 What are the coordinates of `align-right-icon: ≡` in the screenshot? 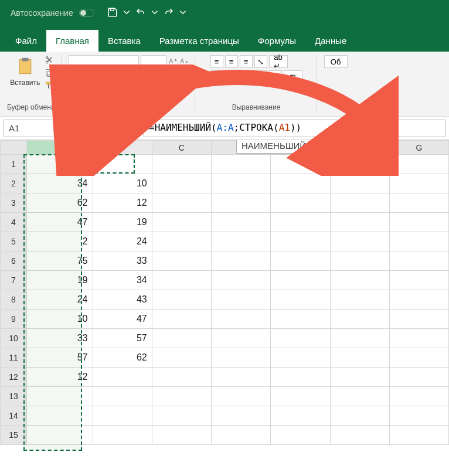 It's located at (246, 77).